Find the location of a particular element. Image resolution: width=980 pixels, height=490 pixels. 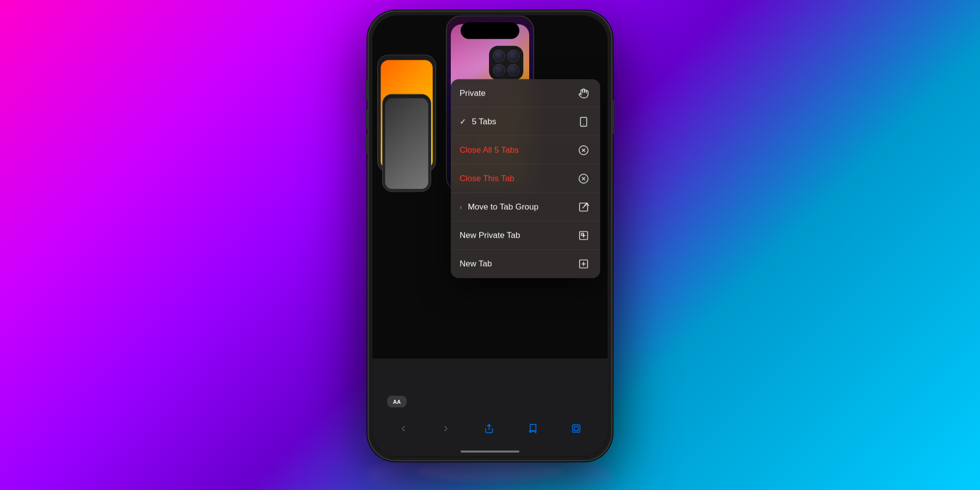

dynamic-island is located at coordinates (490, 31).